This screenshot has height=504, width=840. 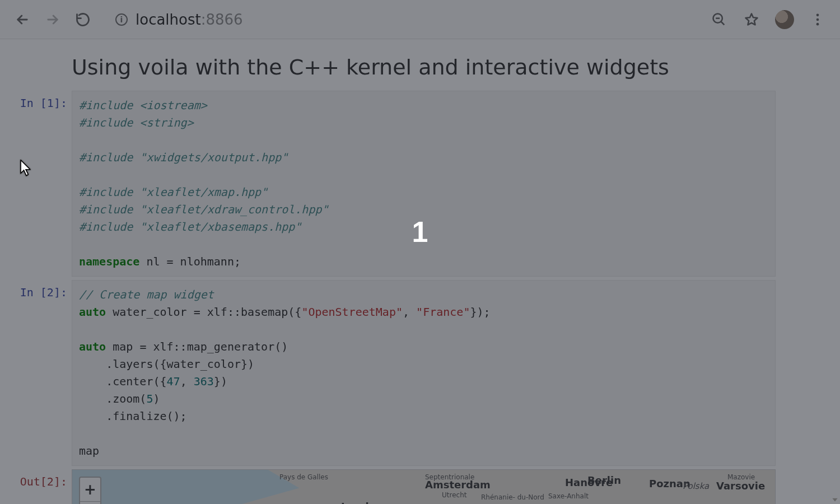 I want to click on url-host: localhost, so click(x=168, y=20).